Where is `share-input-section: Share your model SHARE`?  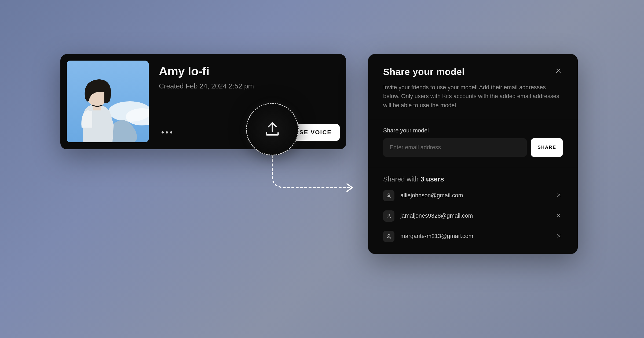 share-input-section: Share your model SHARE is located at coordinates (473, 143).